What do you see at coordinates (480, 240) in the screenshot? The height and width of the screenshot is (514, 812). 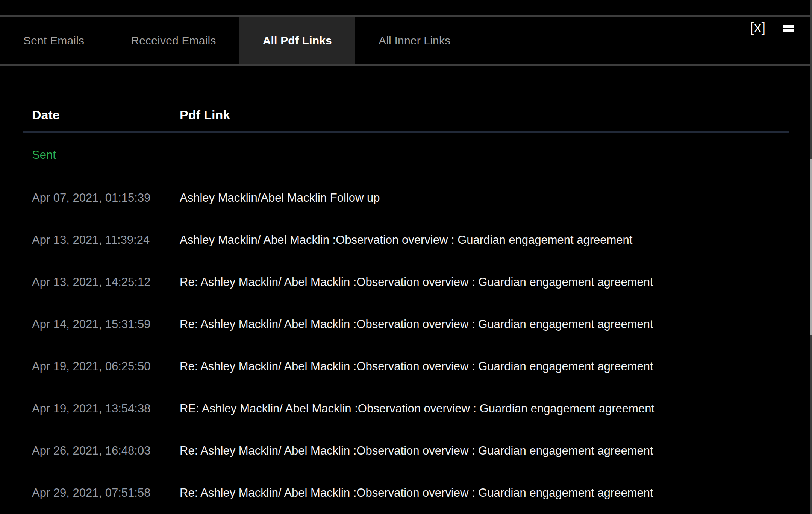 I see `row-pdf-link: Ashley Macklin/ Abel Macklin :Observatio…` at bounding box center [480, 240].